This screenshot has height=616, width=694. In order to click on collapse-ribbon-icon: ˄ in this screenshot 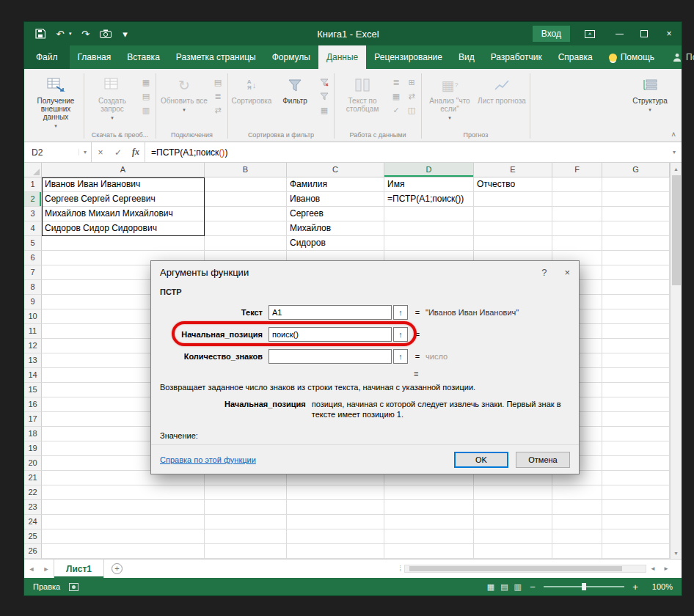, I will do `click(673, 135)`.